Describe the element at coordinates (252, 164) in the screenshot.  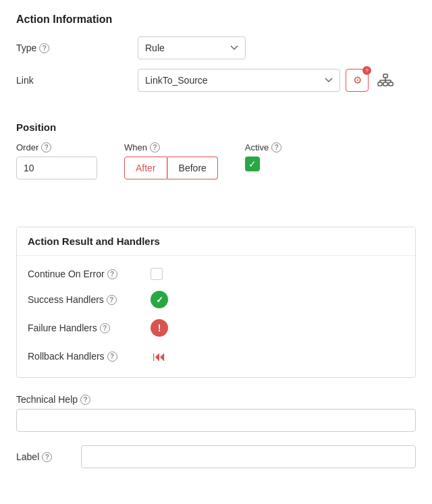
I see `active-checkbox: ✓` at that location.